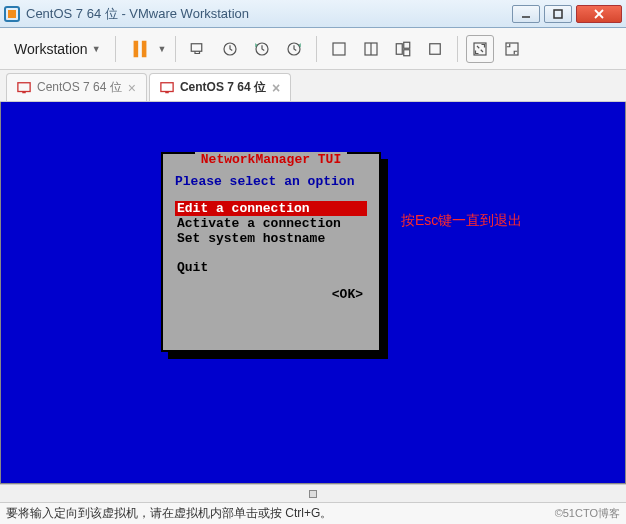 The height and width of the screenshot is (524, 626). What do you see at coordinates (220, 87) in the screenshot?
I see `tab-centos-2: CentOS 7 64 位 ×` at bounding box center [220, 87].